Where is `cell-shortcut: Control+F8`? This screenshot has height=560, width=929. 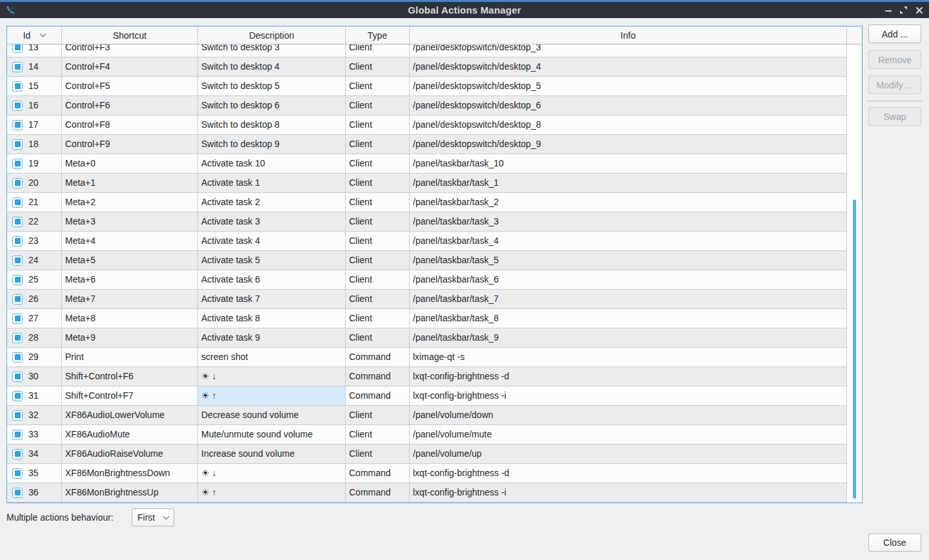
cell-shortcut: Control+F8 is located at coordinates (130, 125).